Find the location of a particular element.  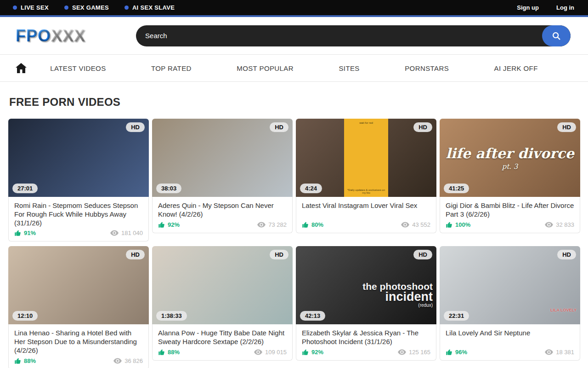

duration-badge: 42:13 is located at coordinates (312, 316).